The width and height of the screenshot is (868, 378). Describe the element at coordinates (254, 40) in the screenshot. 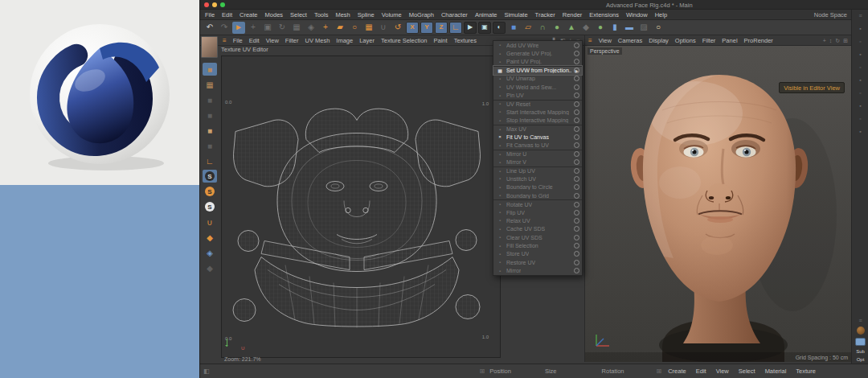

I see `uv-menubar-item: Edit` at that location.